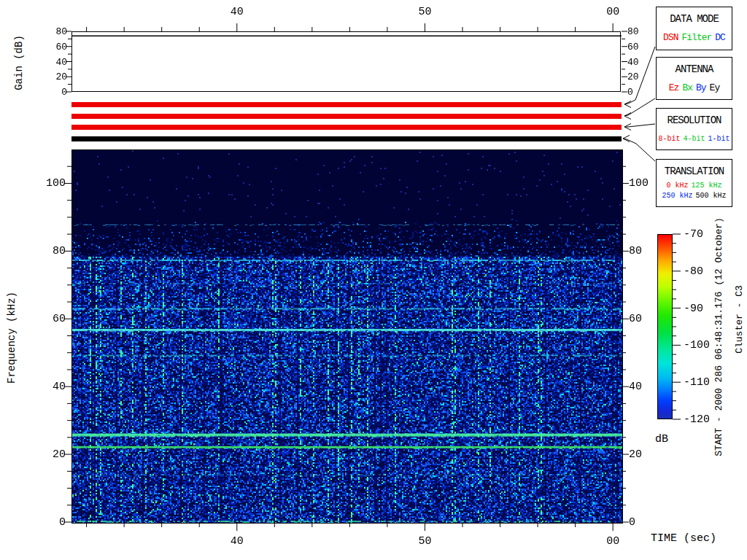 This screenshot has height=560, width=747. What do you see at coordinates (677, 185) in the screenshot?
I see `legend-item-0khz: 0 kHz` at bounding box center [677, 185].